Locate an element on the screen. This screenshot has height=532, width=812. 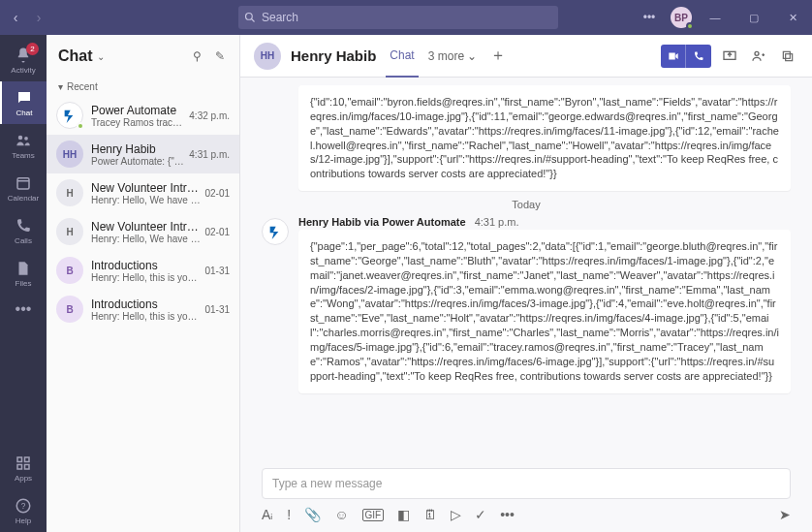
compose-toolbar: Aᵢ ! 📎 ☺ GIF ◧ 🗓 ▷ ✓ ••• ➤ is located at coordinates (526, 519).